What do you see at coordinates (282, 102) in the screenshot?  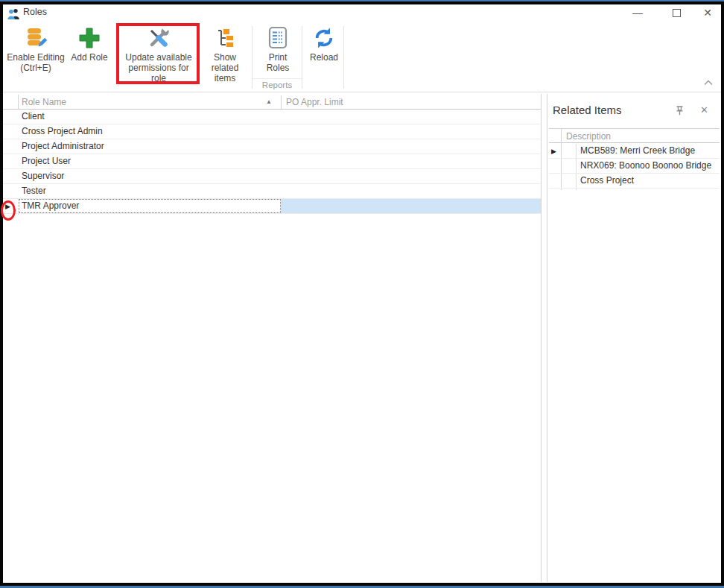 I see `column-divider` at bounding box center [282, 102].